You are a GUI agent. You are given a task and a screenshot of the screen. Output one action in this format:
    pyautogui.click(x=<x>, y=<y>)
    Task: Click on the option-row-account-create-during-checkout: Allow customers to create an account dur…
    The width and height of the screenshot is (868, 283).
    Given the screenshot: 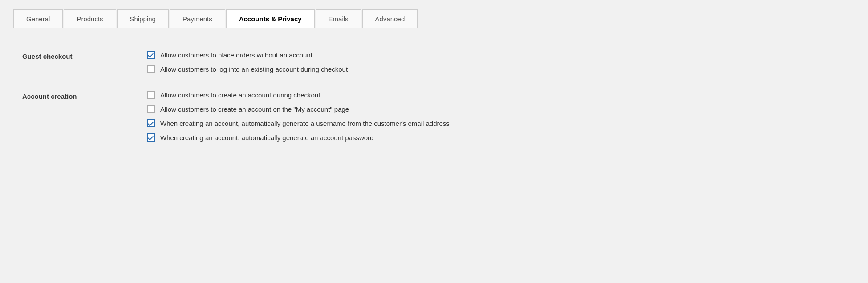 What is the action you would take?
    pyautogui.click(x=298, y=95)
    